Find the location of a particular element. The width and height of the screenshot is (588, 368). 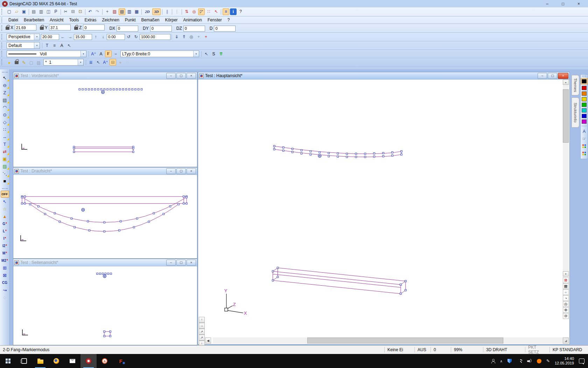

coord-input-Y is located at coordinates (60, 27).